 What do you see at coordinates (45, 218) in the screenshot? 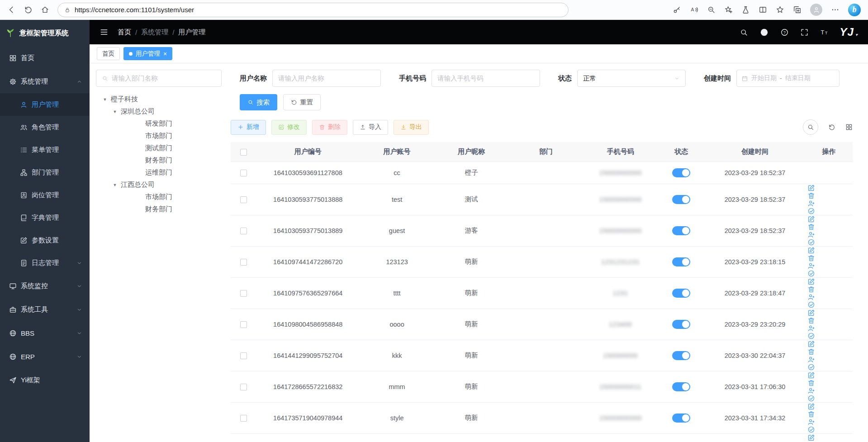
I see `sidebar-item-dict-mgmt: 字典管理` at bounding box center [45, 218].